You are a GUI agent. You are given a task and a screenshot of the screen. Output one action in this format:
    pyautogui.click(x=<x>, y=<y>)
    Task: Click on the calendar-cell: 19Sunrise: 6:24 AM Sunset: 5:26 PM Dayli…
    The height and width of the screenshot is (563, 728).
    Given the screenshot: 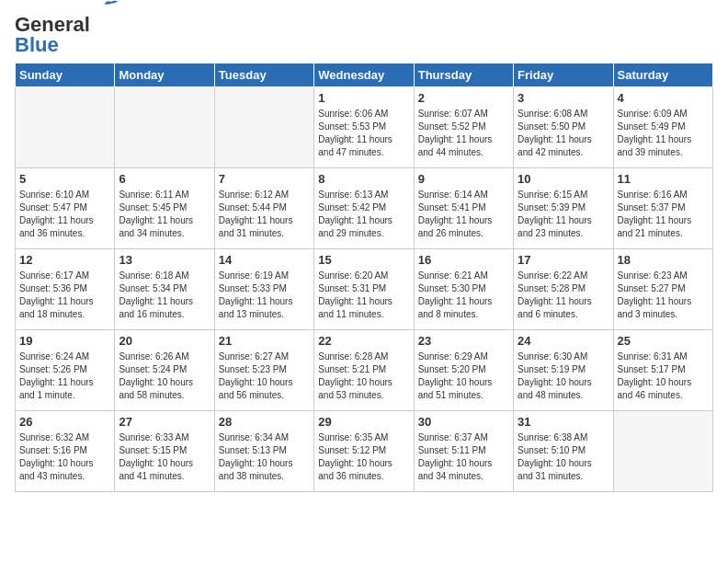 What is the action you would take?
    pyautogui.click(x=65, y=371)
    